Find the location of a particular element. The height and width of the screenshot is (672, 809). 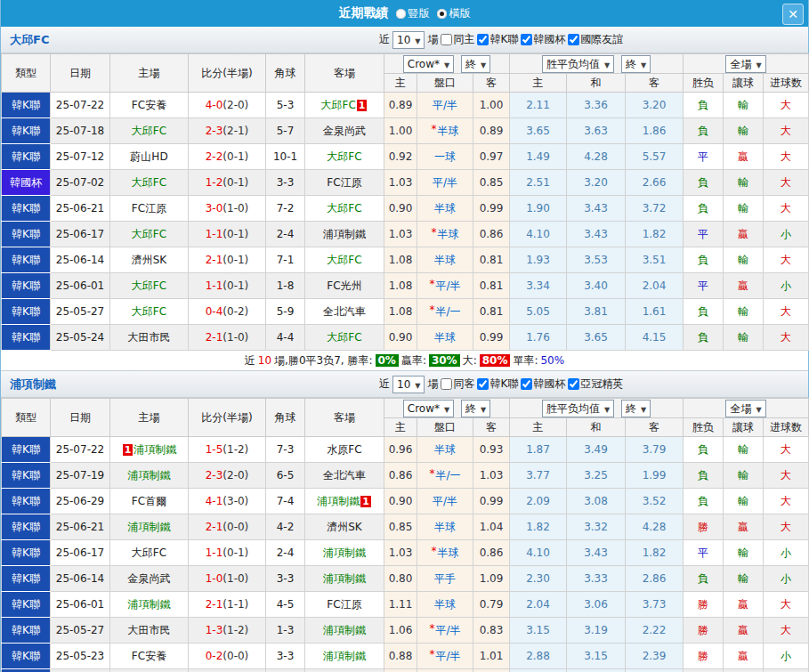

cell-avg-away: 2.22 is located at coordinates (655, 630).